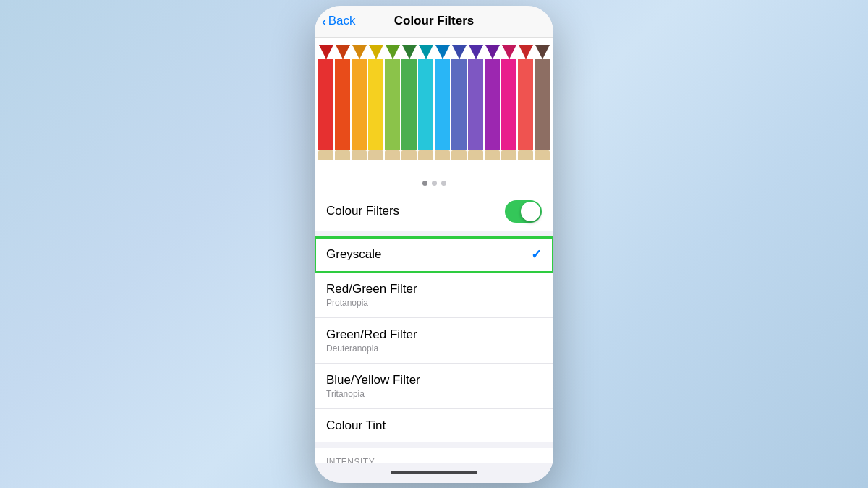 The width and height of the screenshot is (868, 488). I want to click on option-red-green-name: Red/Green Filter, so click(372, 289).